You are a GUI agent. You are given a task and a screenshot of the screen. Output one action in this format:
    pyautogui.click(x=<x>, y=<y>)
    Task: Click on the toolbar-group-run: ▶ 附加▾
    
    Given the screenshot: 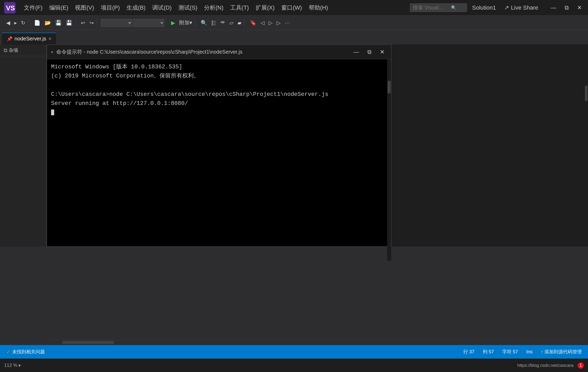 What is the action you would take?
    pyautogui.click(x=182, y=23)
    